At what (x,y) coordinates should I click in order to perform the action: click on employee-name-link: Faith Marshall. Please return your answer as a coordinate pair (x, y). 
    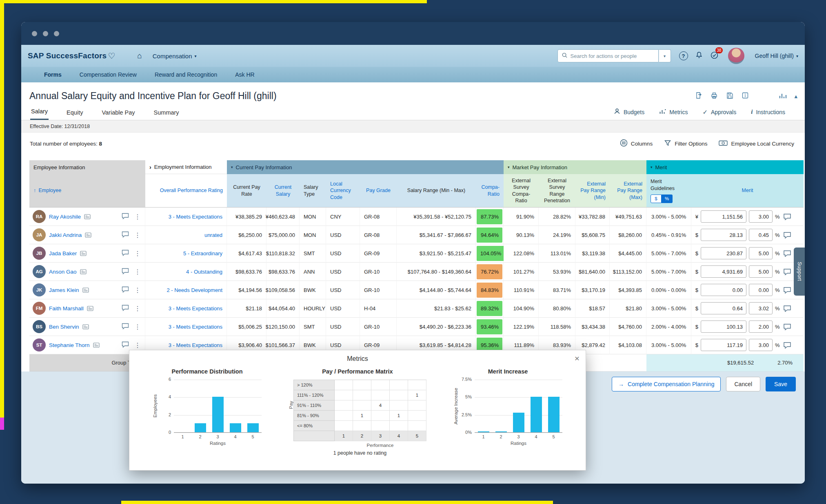
    Looking at the image, I should click on (66, 308).